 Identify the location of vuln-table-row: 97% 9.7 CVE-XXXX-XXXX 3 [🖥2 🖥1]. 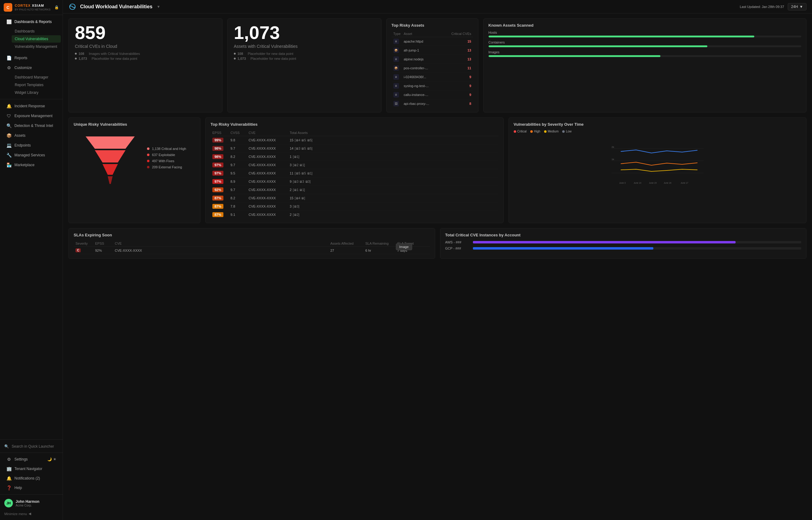
(354, 165).